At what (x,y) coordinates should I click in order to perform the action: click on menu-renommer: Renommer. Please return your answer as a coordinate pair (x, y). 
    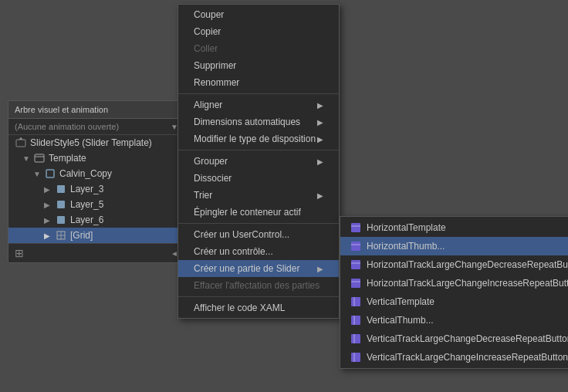
    Looking at the image, I should click on (259, 83).